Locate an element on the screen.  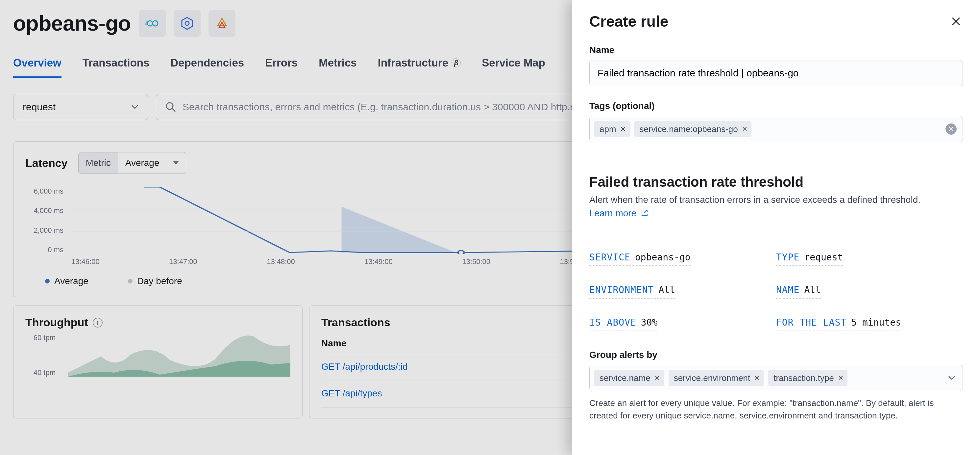
group-by-label: Group alerts by is located at coordinates (776, 355).